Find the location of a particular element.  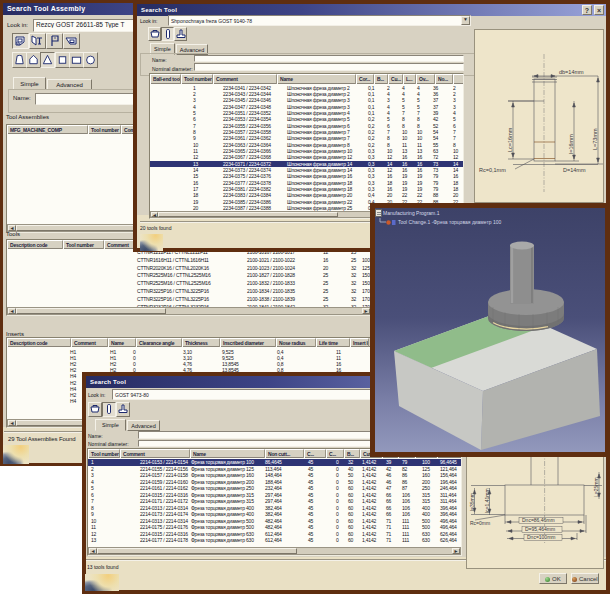

svg-text: l=35mm is located at coordinates (472, 502).